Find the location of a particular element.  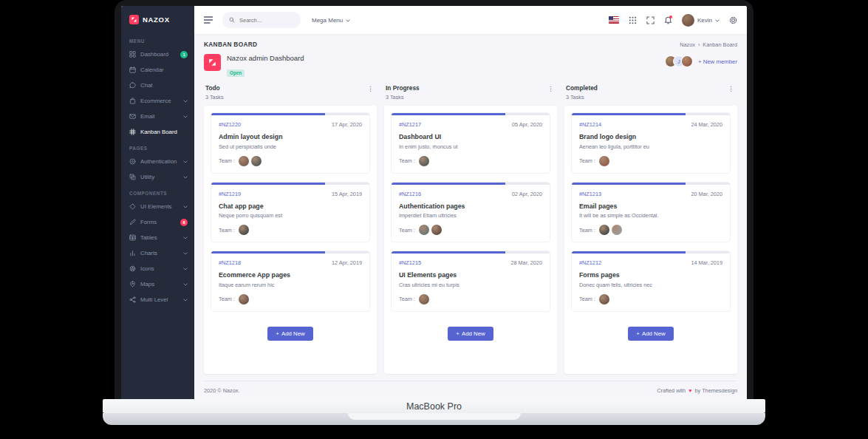

task-card-body: #NZ121812 Apr, 2019Ecommerce App pagesIt… is located at coordinates (290, 282).